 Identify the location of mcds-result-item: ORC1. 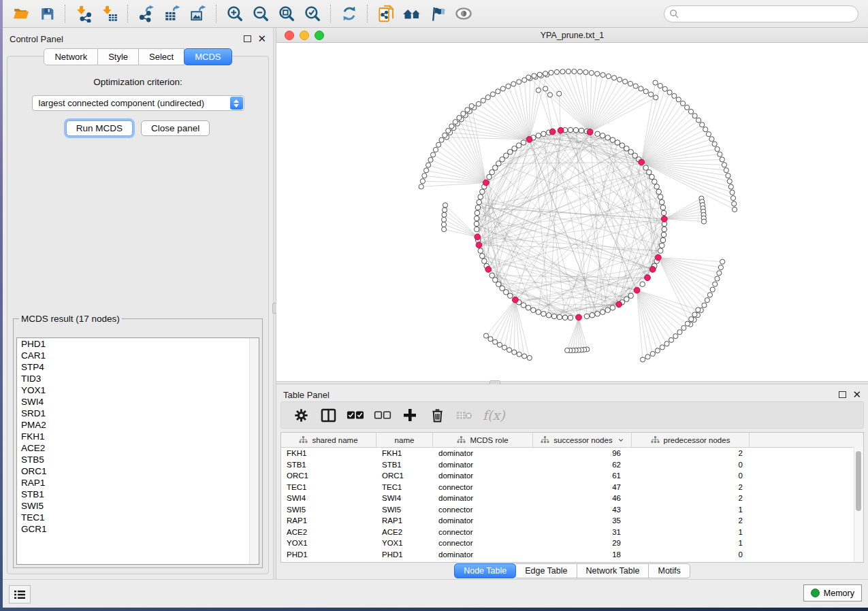
(138, 471).